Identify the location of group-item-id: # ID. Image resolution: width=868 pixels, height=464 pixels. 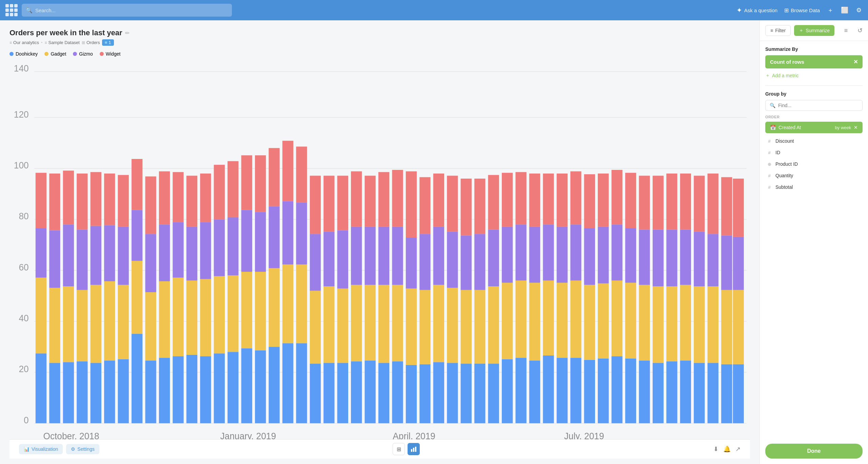
(814, 153).